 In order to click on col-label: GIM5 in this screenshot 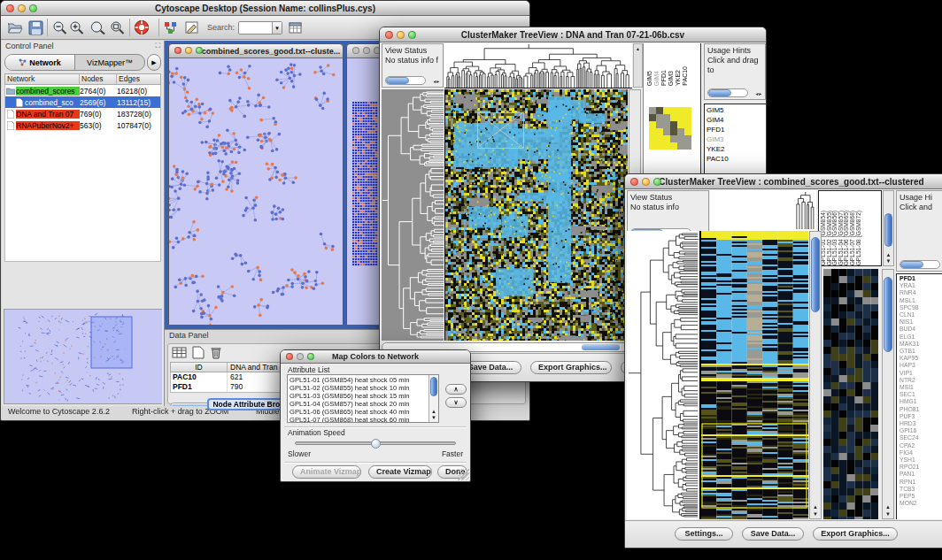, I will do `click(650, 78)`.